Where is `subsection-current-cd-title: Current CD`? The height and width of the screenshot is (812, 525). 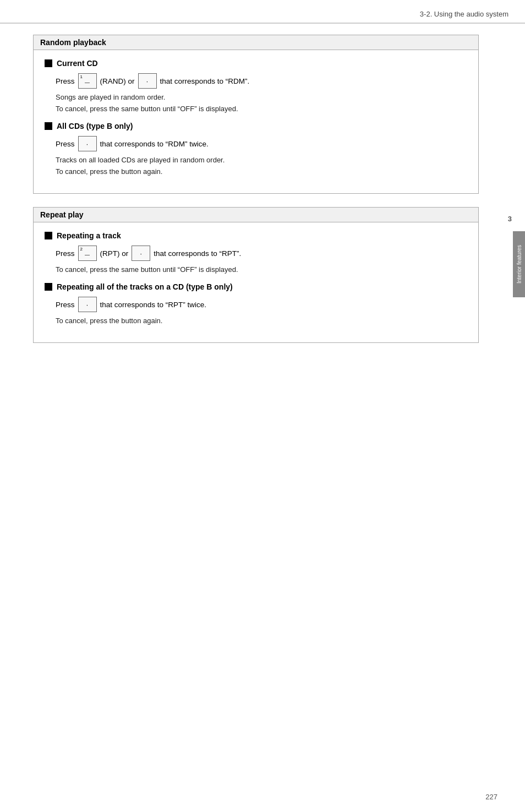 subsection-current-cd-title: Current CD is located at coordinates (256, 63).